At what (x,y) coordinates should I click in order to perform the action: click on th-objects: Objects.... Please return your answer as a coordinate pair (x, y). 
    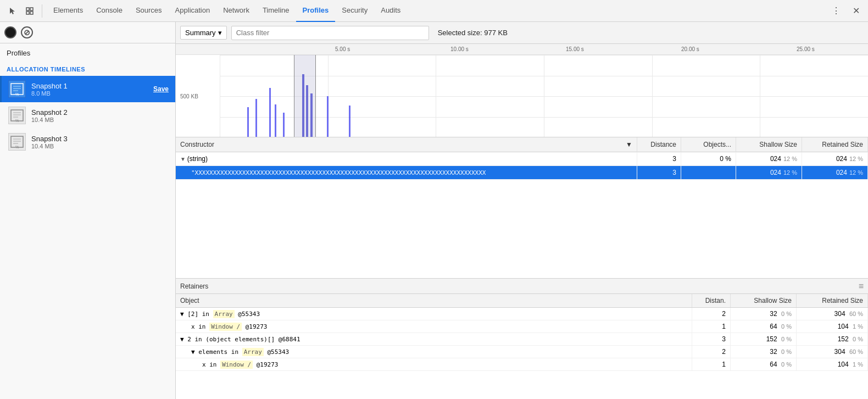
    Looking at the image, I should click on (709, 145).